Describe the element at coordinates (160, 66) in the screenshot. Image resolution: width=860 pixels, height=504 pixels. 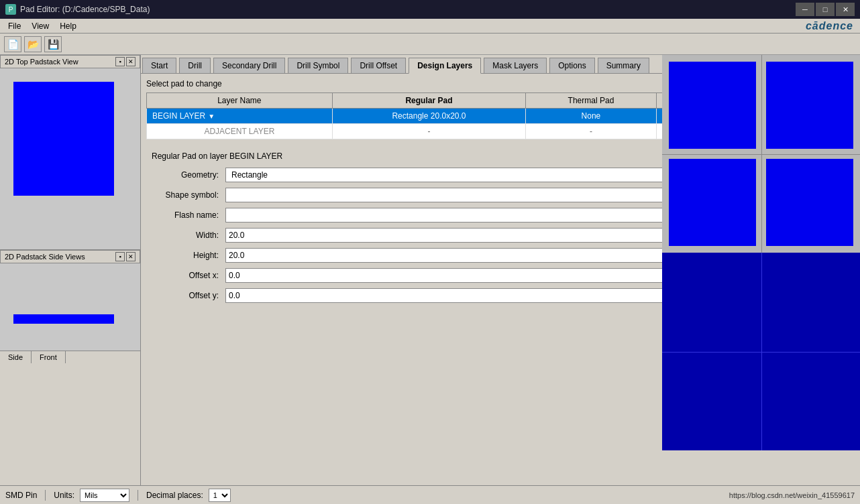
I see `tab-start: Start` at that location.